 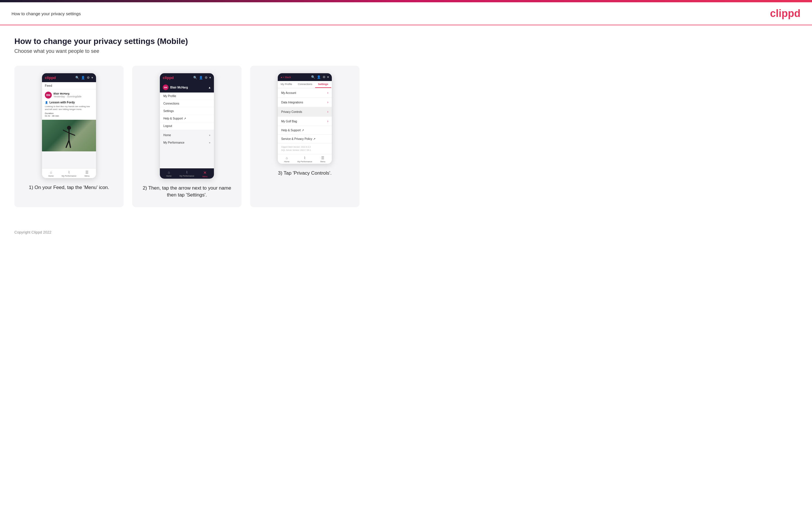 I want to click on golf-bag-arrow-icon: ›, so click(x=328, y=121).